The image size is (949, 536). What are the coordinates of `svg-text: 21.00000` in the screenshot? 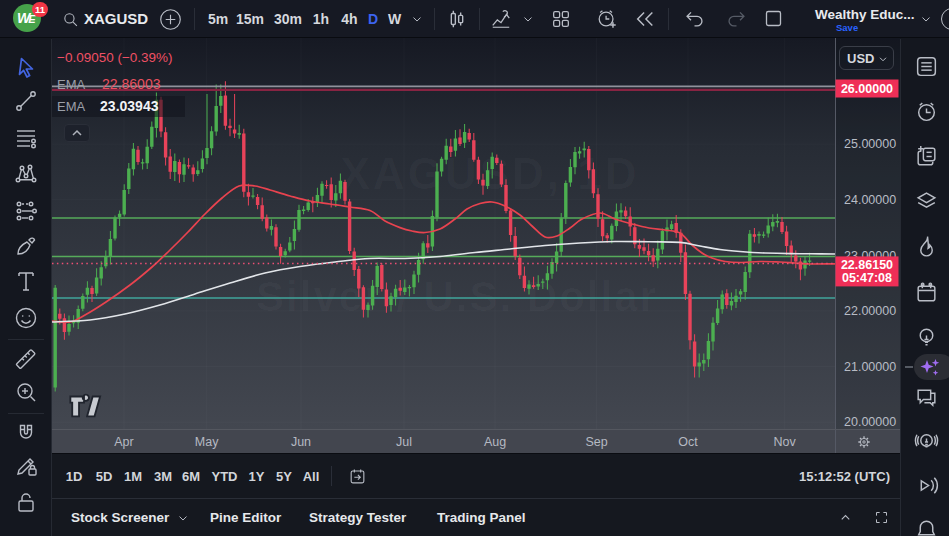 It's located at (870, 367).